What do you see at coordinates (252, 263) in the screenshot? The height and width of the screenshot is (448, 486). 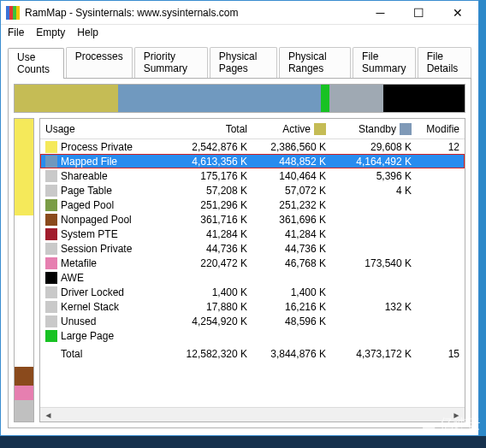 I see `table-row: Metafile220,472 K46,768 K173,540 K` at bounding box center [252, 263].